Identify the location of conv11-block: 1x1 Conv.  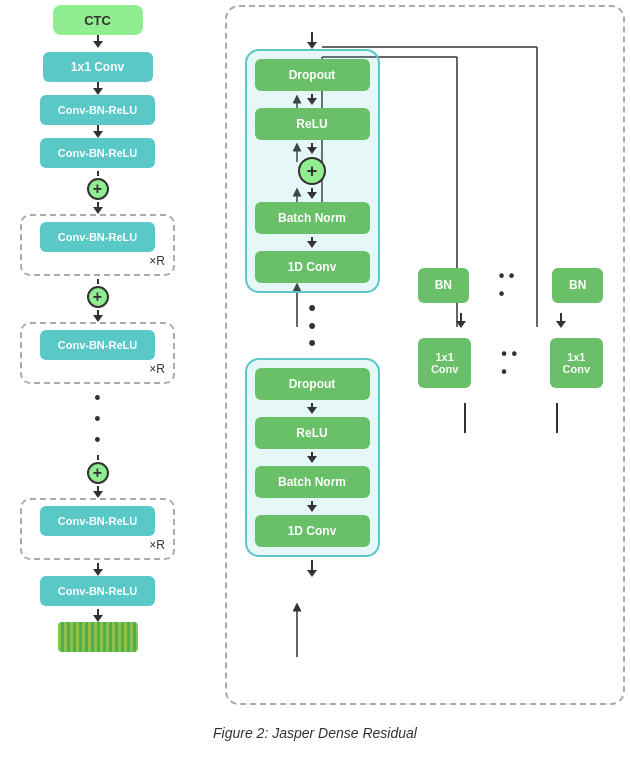
(98, 67).